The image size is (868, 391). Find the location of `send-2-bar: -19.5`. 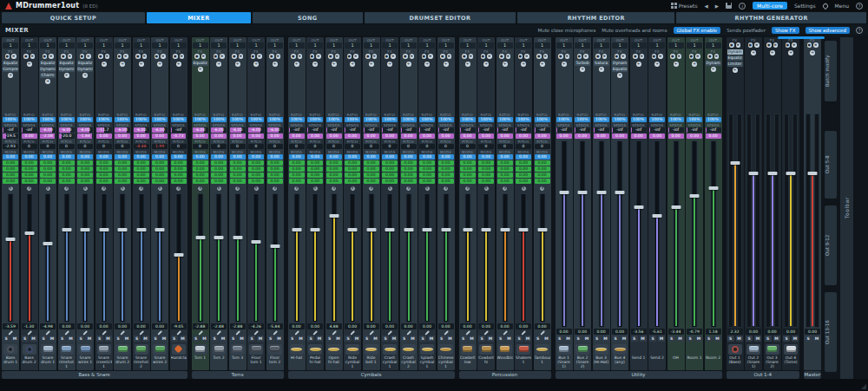

send-2-bar: -19.5 is located at coordinates (10, 136).